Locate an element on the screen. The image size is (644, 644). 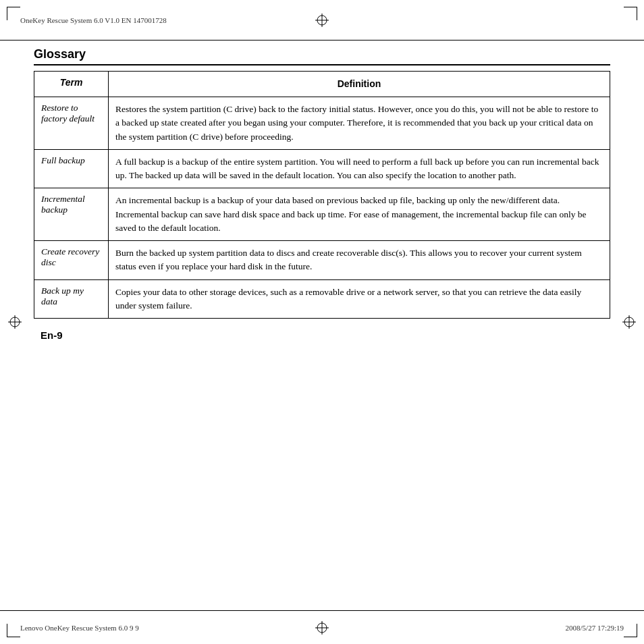
definition-cell-4: Copies your data to other storage device… is located at coordinates (359, 299).